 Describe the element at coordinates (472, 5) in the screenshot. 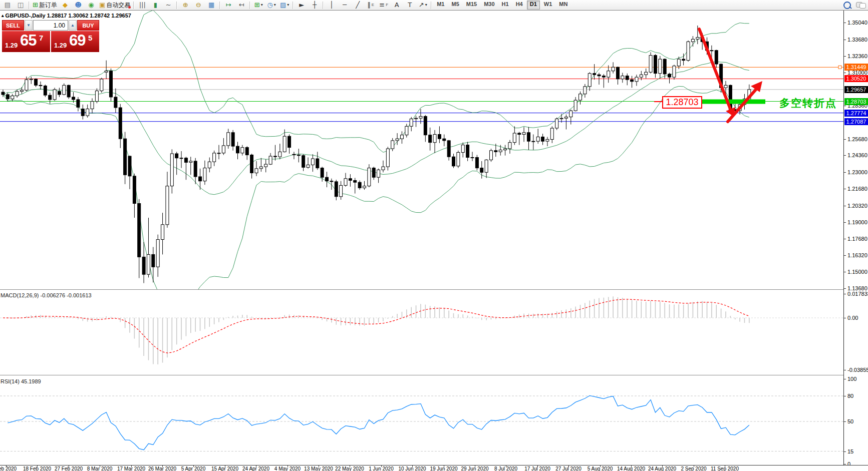

I see `timeframe-m15: M15` at that location.